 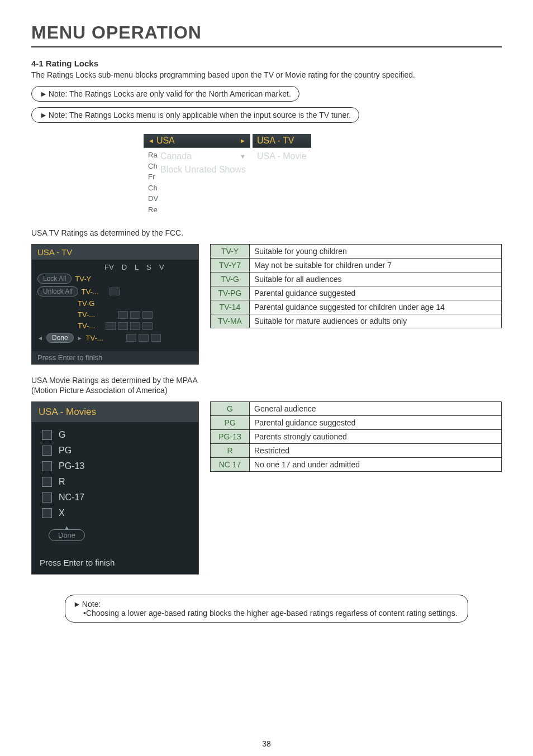 What do you see at coordinates (136, 267) in the screenshot?
I see `col-label: L` at bounding box center [136, 267].